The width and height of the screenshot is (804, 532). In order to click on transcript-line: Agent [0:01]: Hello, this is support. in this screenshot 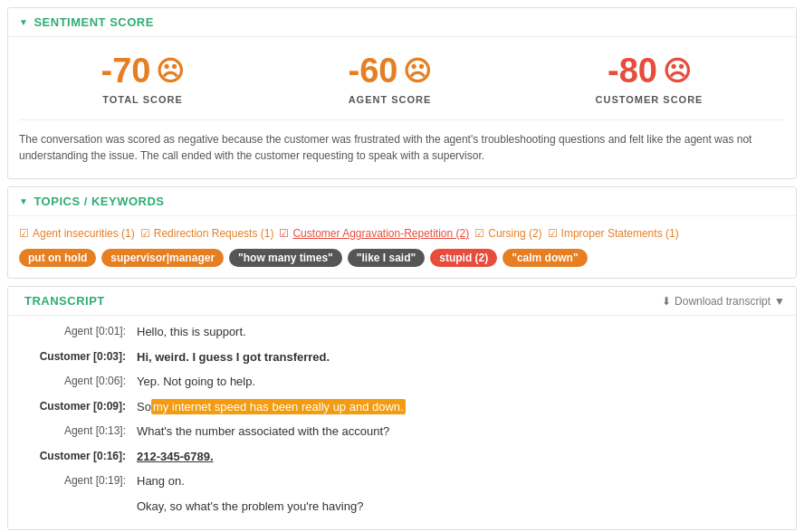, I will do `click(402, 332)`.